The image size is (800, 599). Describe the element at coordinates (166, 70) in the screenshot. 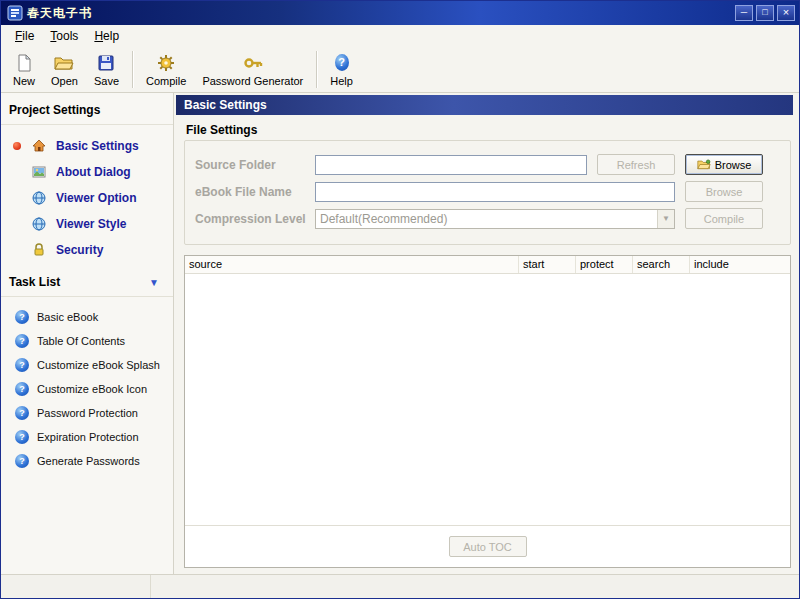

I see `compile-button: Compile` at that location.